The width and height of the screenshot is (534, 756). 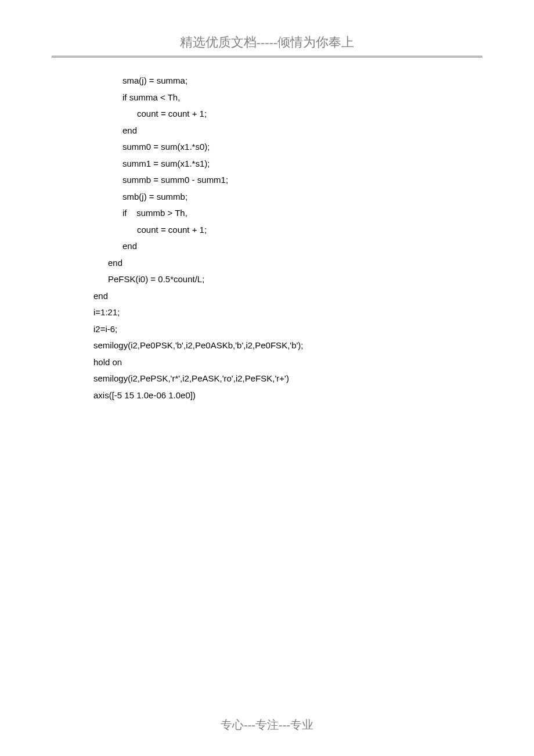 I want to click on page-footer: 专心---专注---专业, so click(x=267, y=725).